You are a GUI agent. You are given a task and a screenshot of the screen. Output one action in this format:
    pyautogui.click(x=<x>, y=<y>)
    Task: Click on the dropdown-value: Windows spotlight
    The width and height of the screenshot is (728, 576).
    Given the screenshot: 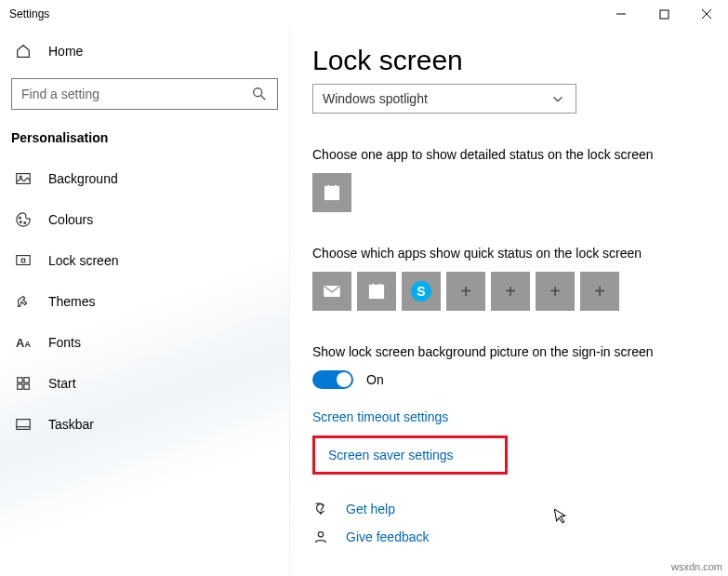 What is the action you would take?
    pyautogui.click(x=376, y=99)
    